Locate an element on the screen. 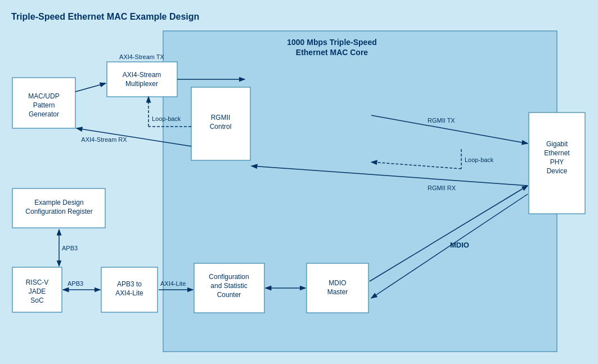 The height and width of the screenshot is (364, 598). svg-text: RGMII TX is located at coordinates (441, 120).